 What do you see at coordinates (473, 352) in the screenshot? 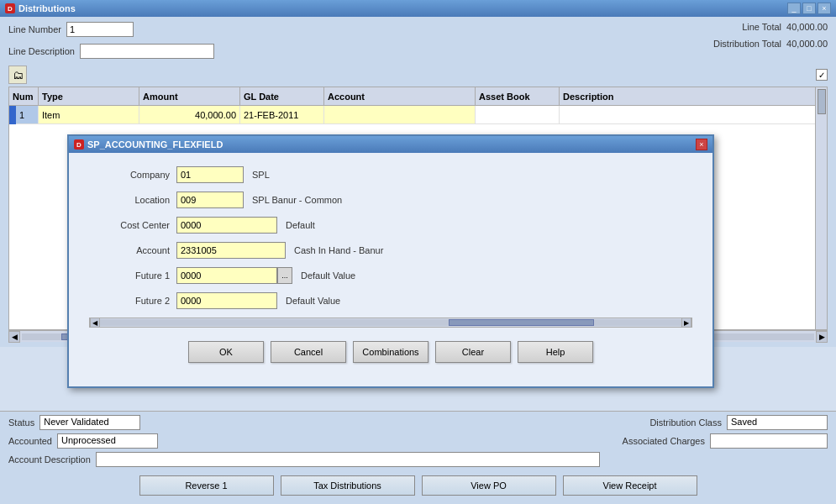
I see `clear-button: Clear` at bounding box center [473, 352].